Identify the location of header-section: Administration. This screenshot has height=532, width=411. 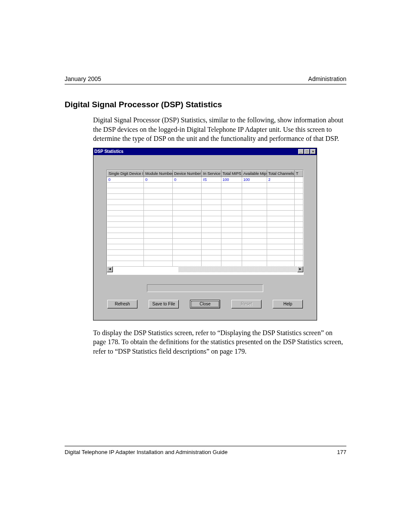
(327, 79).